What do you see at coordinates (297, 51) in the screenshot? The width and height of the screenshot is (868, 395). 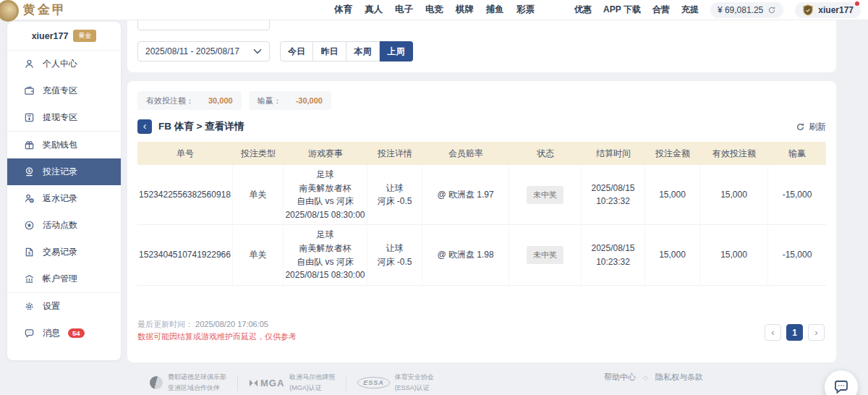 I see `today-button: 今日` at bounding box center [297, 51].